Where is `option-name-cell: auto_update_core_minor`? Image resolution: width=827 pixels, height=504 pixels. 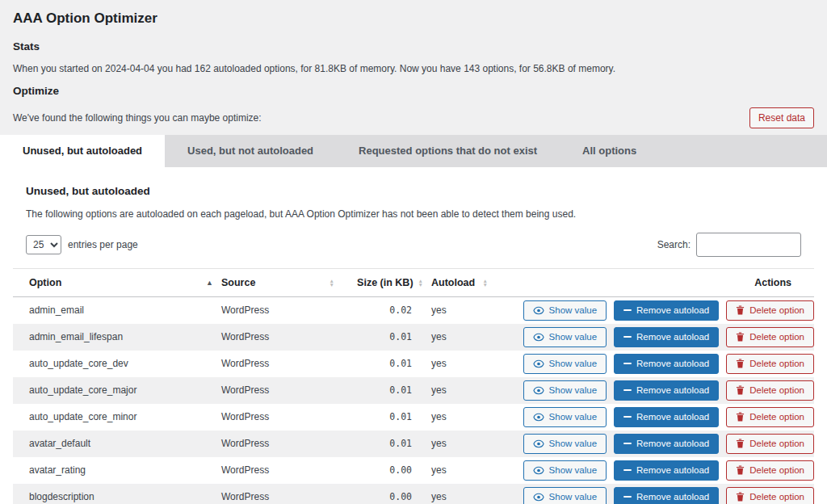 option-name-cell: auto_update_core_minor is located at coordinates (117, 417).